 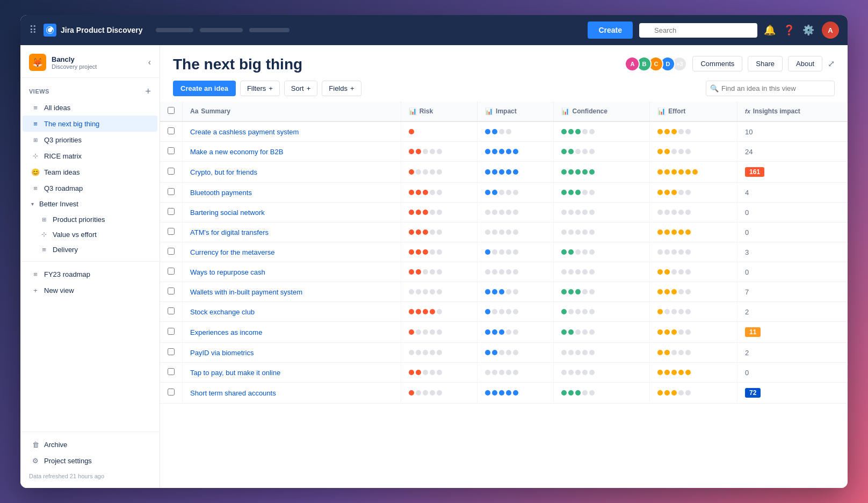 I want to click on all-ideas-label: All ideas, so click(x=57, y=107).